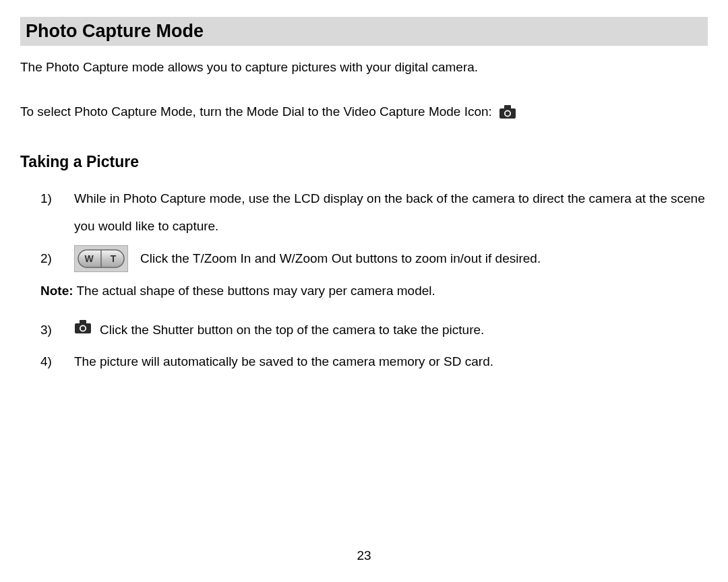  What do you see at coordinates (57, 330) in the screenshot?
I see `step-3-number: 3)` at bounding box center [57, 330].